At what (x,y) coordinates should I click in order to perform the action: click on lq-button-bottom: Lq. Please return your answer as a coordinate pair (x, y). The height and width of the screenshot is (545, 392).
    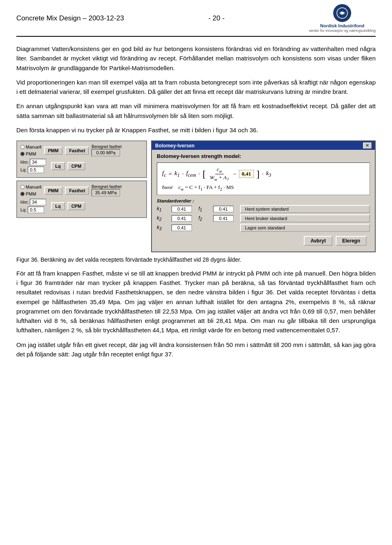
    Looking at the image, I should click on (58, 206).